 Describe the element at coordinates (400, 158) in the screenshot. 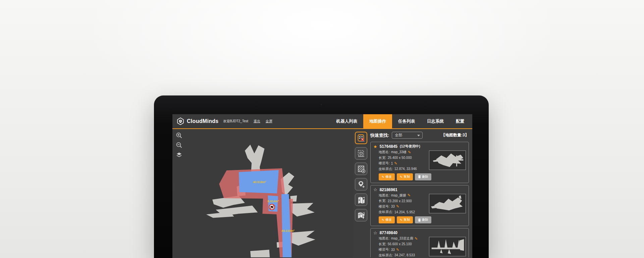

I see `size-value: 25.400 x 50.000` at that location.